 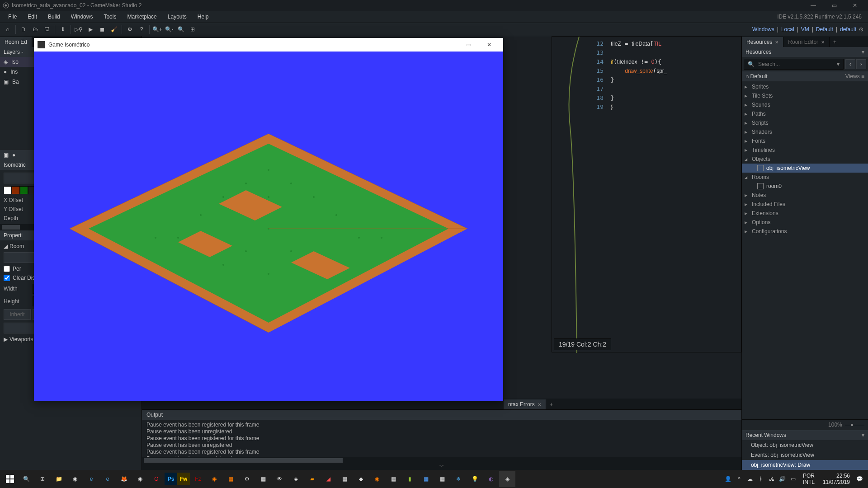 What do you see at coordinates (805, 195) in the screenshot?
I see `tree-notes: Notes` at bounding box center [805, 195].